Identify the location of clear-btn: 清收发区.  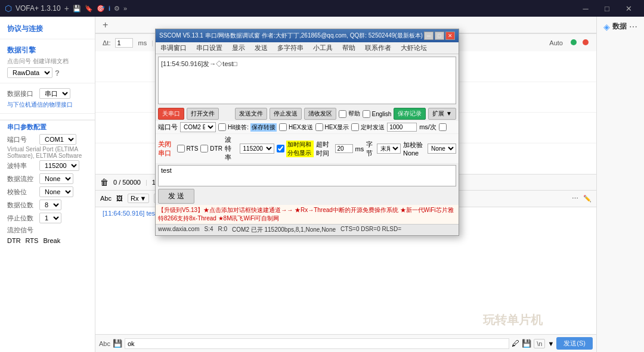
(320, 114).